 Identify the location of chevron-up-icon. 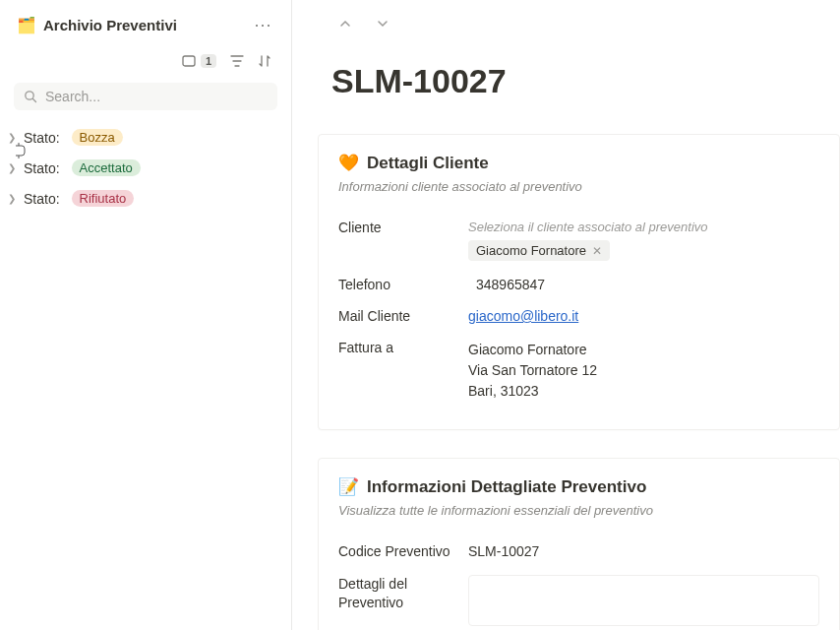
(345, 24).